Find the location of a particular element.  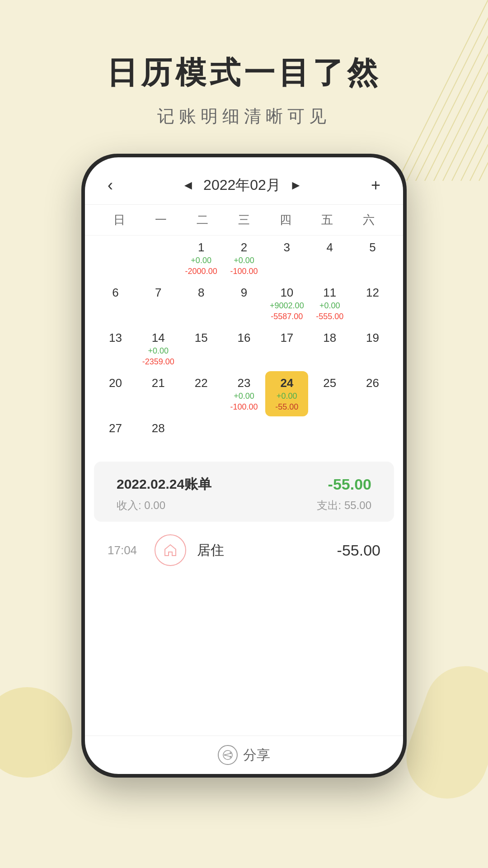

day-number: 26 is located at coordinates (372, 383).